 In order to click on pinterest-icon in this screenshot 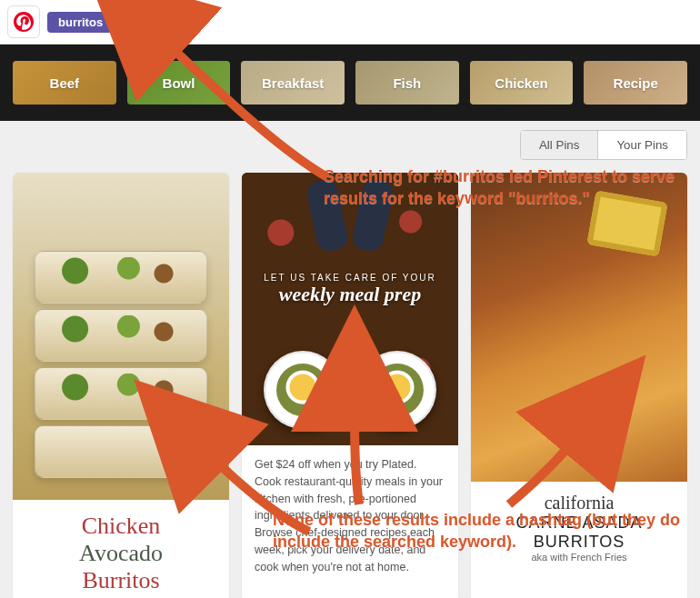, I will do `click(24, 22)`.